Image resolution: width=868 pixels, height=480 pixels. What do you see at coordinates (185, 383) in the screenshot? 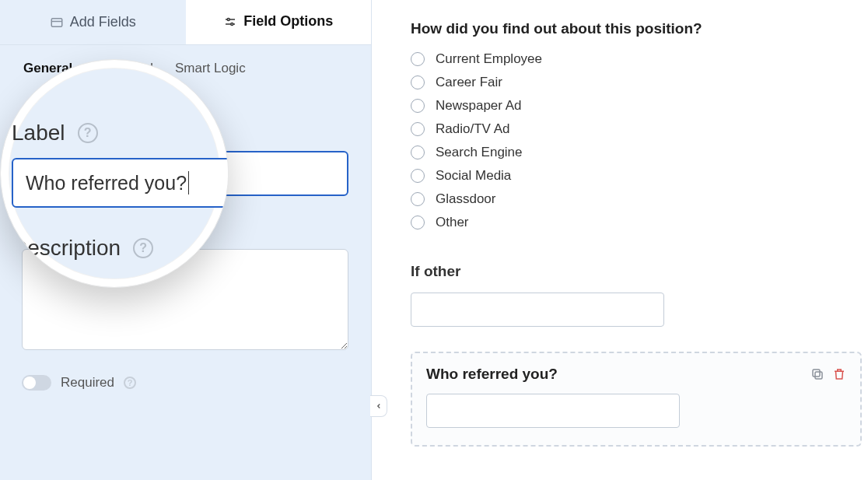
I see `required-row: Required ?` at bounding box center [185, 383].